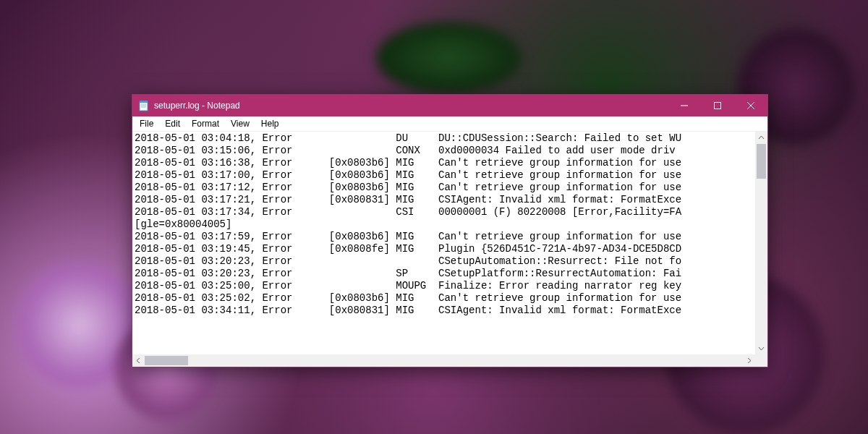 The height and width of the screenshot is (434, 868). I want to click on minimize-button, so click(684, 106).